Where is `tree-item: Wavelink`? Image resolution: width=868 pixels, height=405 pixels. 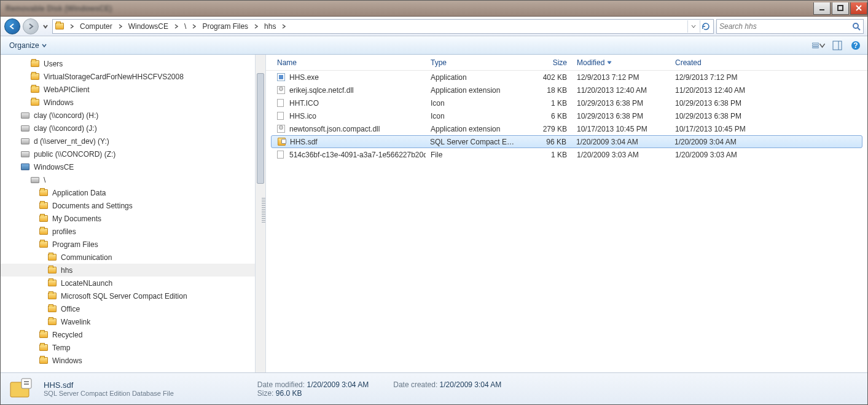 tree-item: Wavelink is located at coordinates (133, 322).